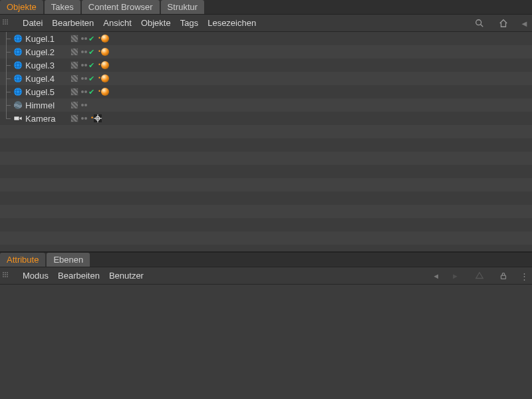 This screenshot has width=532, height=399. I want to click on object-name: Himmel, so click(45, 105).